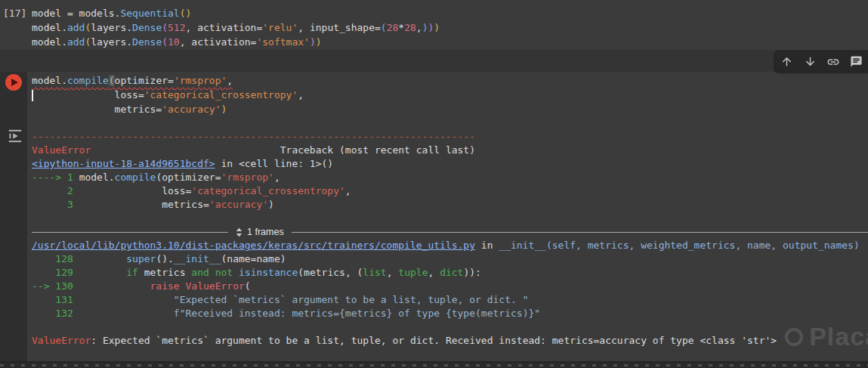  I want to click on code-line: 132 f"Received instead: metrics={metrics…, so click(450, 314).